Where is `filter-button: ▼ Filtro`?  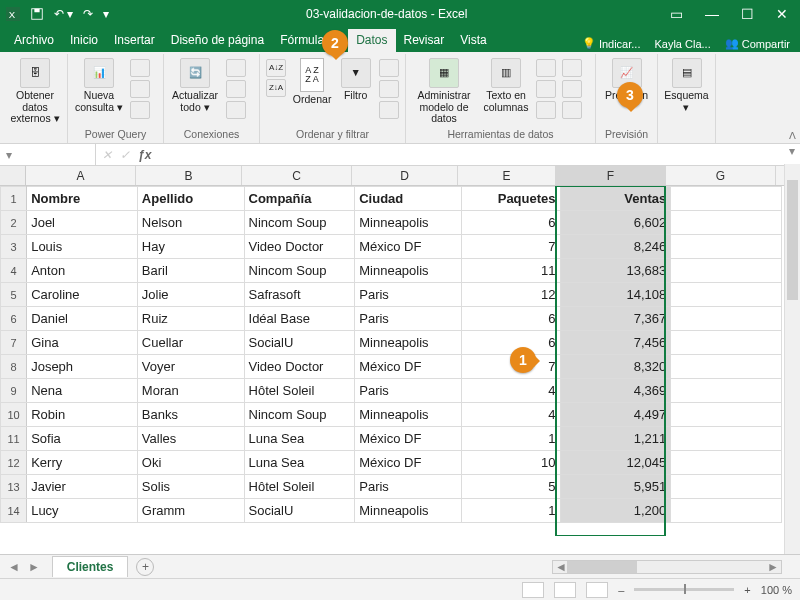 filter-button: ▼ Filtro is located at coordinates (356, 79).